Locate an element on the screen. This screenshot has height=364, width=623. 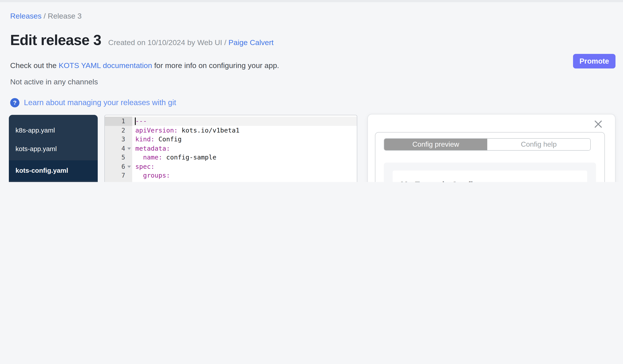
breadcrumb: Releases / Release 3 is located at coordinates (46, 16).